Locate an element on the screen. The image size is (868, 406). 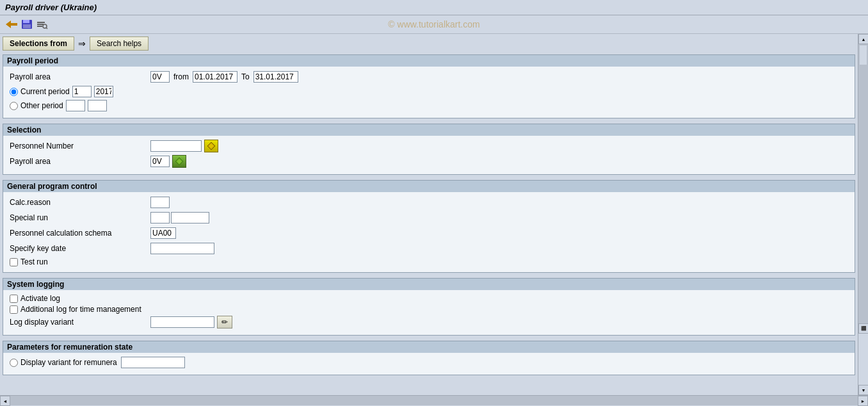
system-logging-section: System logging Activate log Additional l… is located at coordinates (429, 307).